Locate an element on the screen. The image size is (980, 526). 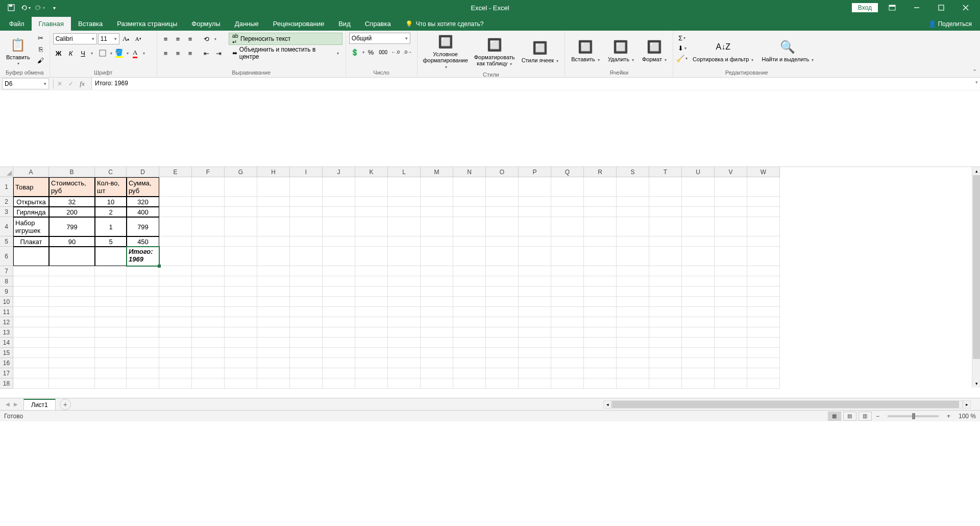
cell-M17 is located at coordinates (437, 373).